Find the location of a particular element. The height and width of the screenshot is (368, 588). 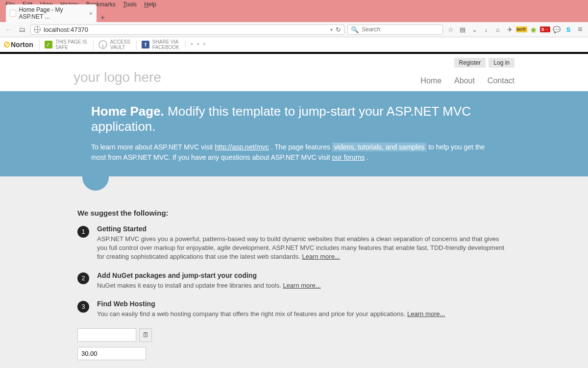

norton-vault: ACCESSVAULT is located at coordinates (112, 45).